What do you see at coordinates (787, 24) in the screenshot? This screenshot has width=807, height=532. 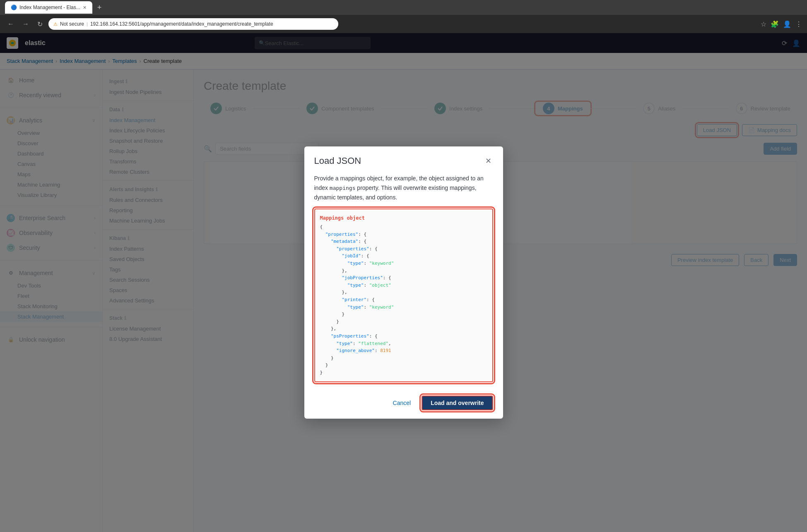 I see `profile-icon: 👤` at bounding box center [787, 24].